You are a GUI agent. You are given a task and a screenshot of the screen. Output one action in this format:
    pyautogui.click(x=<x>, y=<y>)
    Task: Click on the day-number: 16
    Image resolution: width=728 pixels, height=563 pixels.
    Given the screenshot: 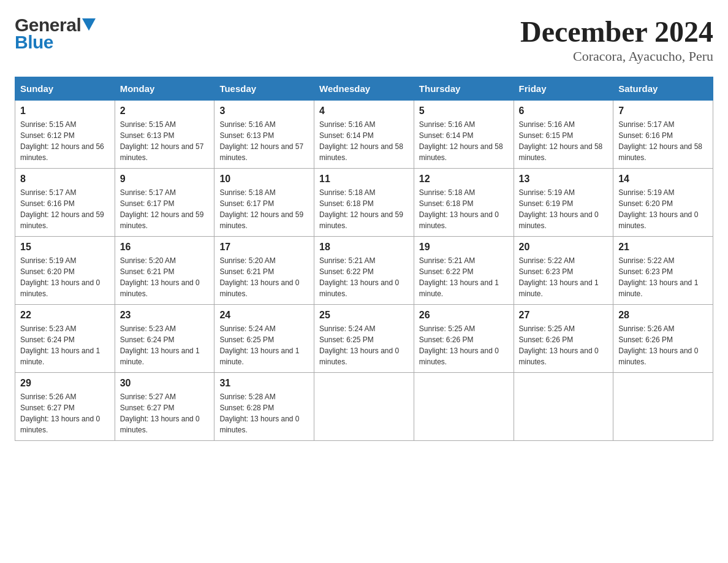 What is the action you would take?
    pyautogui.click(x=165, y=247)
    